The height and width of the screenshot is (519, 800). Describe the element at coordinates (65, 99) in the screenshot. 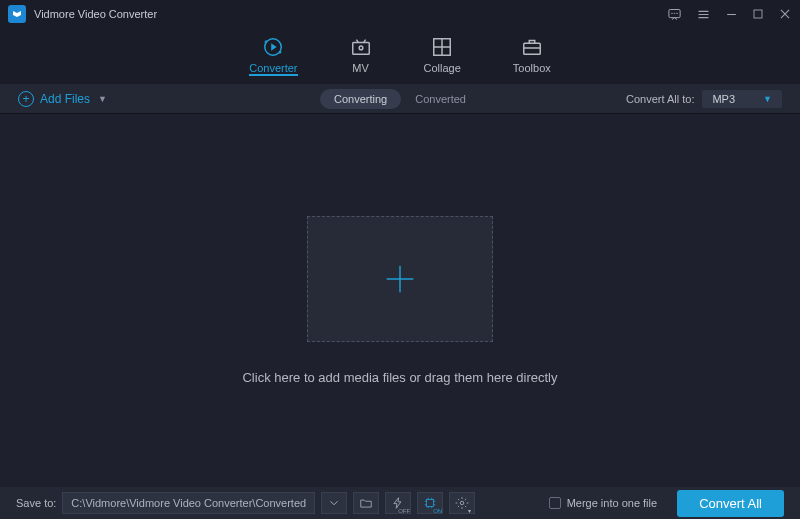

I see `add-files-label: Add Files` at that location.